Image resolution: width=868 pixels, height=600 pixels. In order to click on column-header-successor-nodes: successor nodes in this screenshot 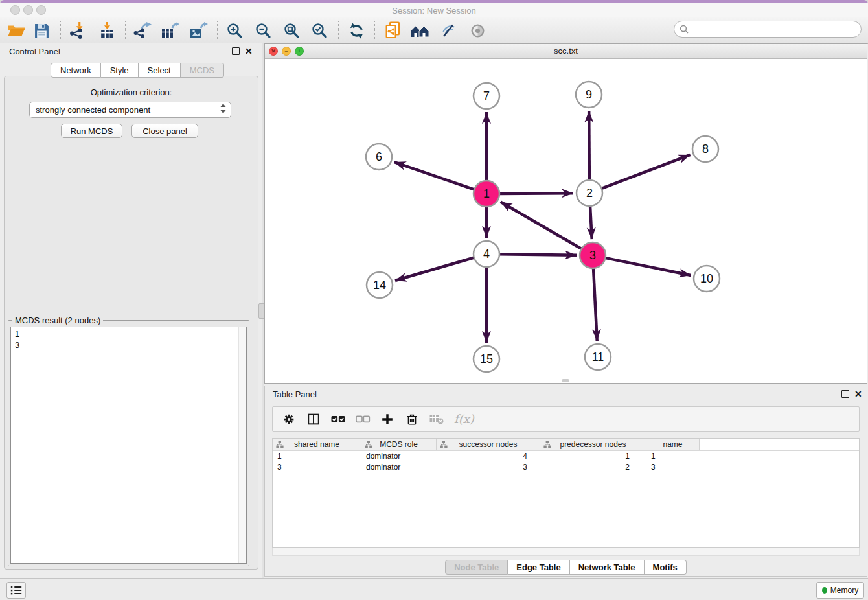, I will do `click(488, 444)`.